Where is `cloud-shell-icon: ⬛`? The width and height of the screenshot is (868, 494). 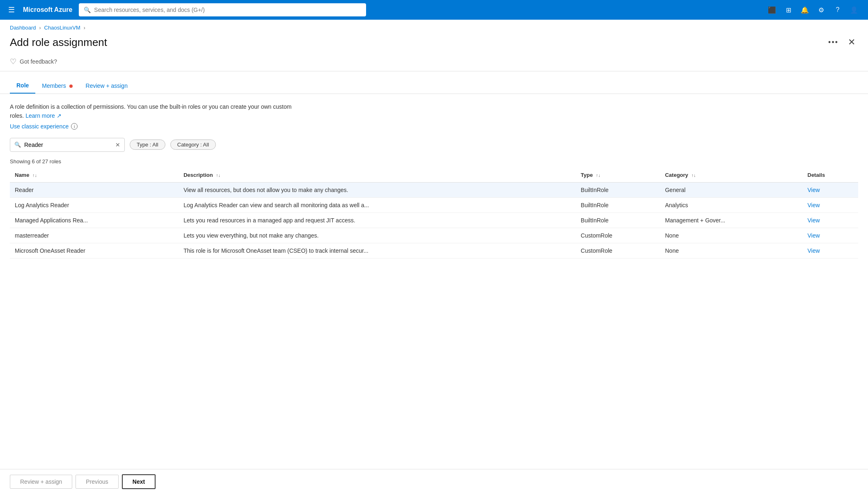
cloud-shell-icon: ⬛ is located at coordinates (772, 10).